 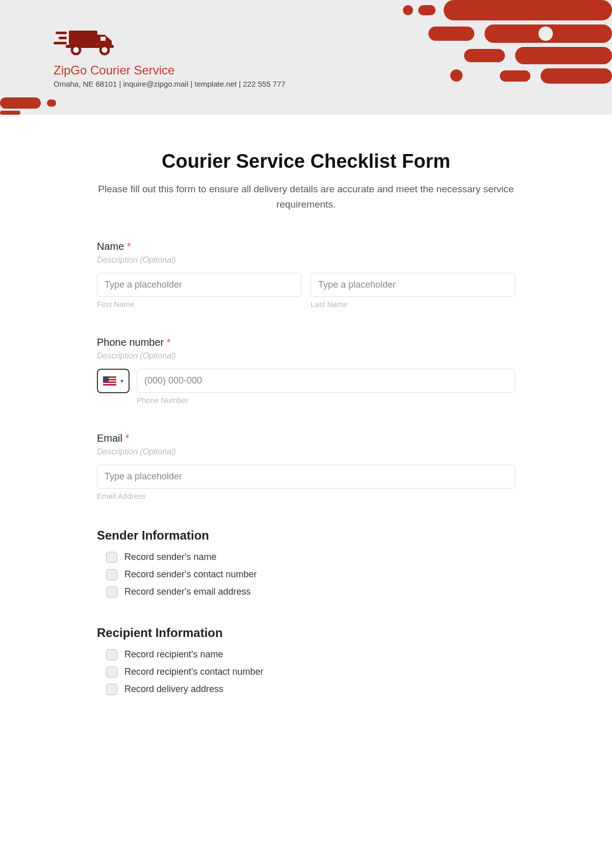 I want to click on phone-label-text: Phone number, so click(x=131, y=342).